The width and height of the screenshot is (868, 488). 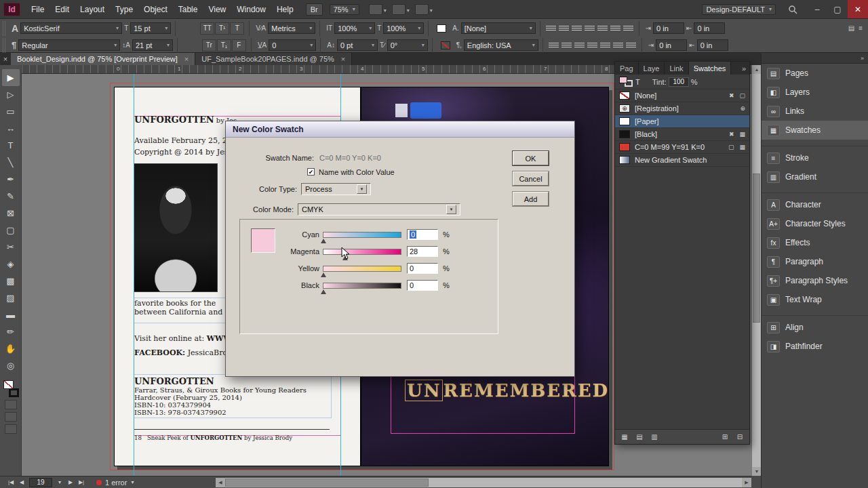 I want to click on swatch-row-red: C=0 M=99 Y=91 K=0 ▢▦, so click(x=682, y=148).